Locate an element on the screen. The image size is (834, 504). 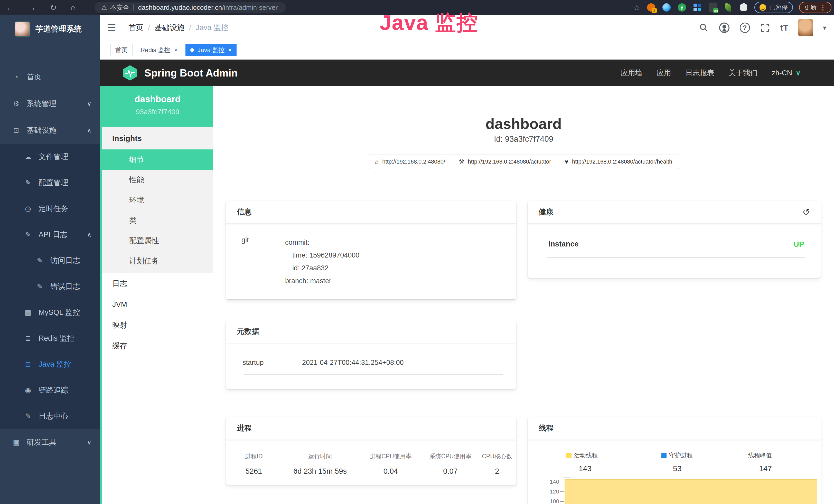
edit-icon: ✎ is located at coordinates (28, 183).